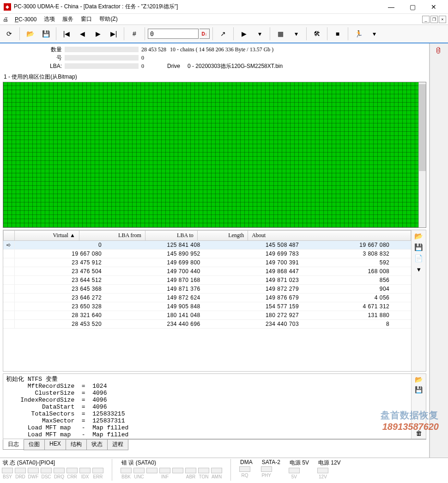 This screenshot has height=483, width=448. I want to click on status-title: 状 态 (SATA0)-[PIO4], so click(53, 463).